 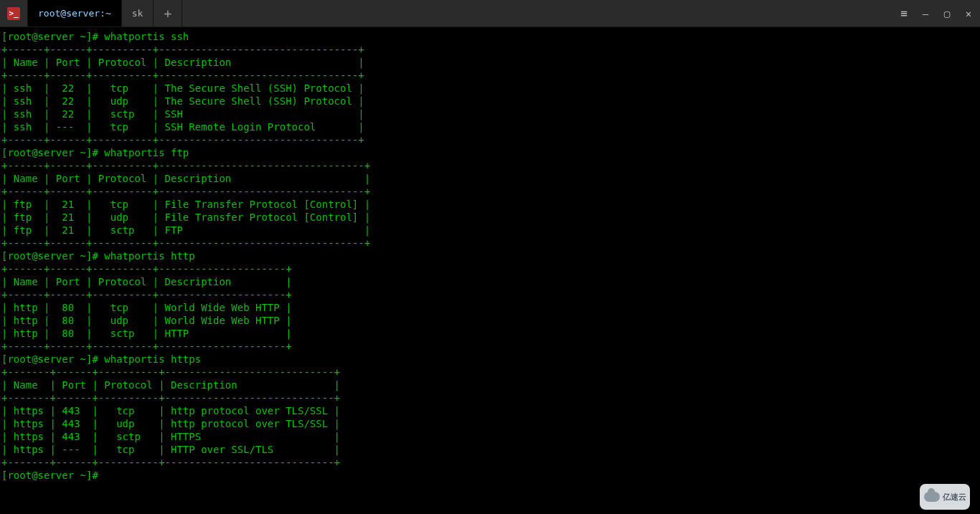 What do you see at coordinates (138, 13) in the screenshot?
I see `tab-inactive: sk` at bounding box center [138, 13].